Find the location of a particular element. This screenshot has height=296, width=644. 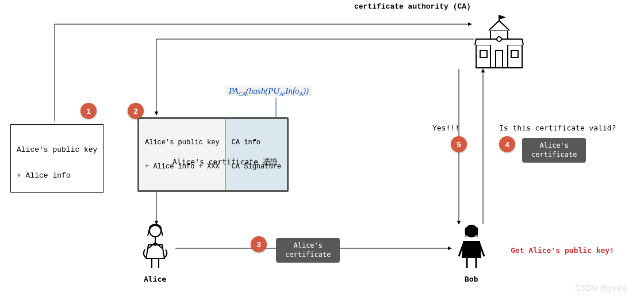

alice-figure-icon is located at coordinates (155, 247).